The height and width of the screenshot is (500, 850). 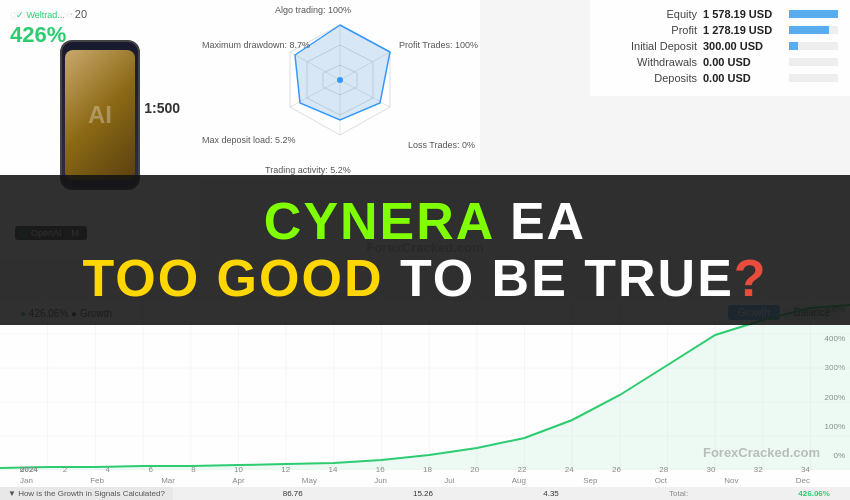 I want to click on initial-deposit-value: 300.00 USD, so click(x=743, y=46).